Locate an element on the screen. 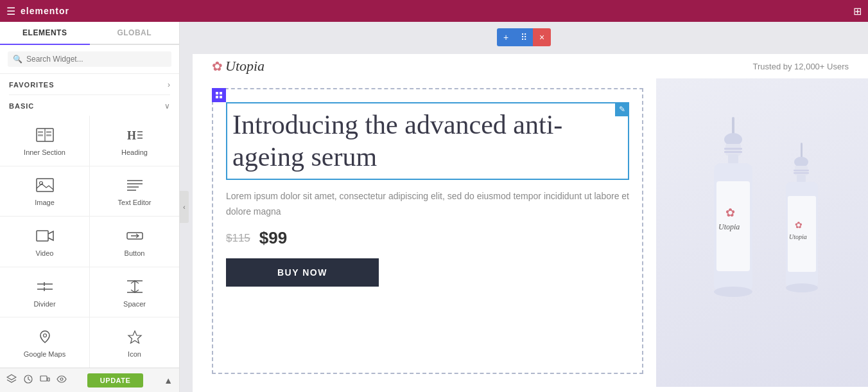  search-wrapper: 🔍 is located at coordinates (90, 59).